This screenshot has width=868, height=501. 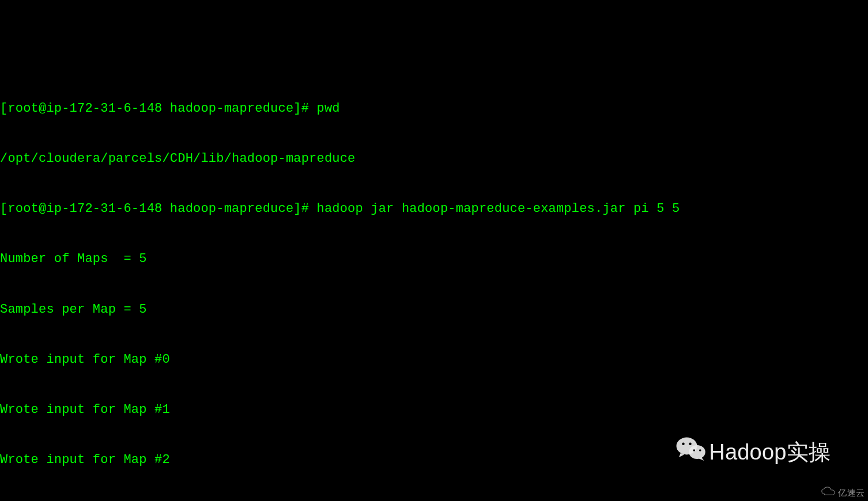 I want to click on yisu-watermark: 亿速云, so click(x=843, y=493).